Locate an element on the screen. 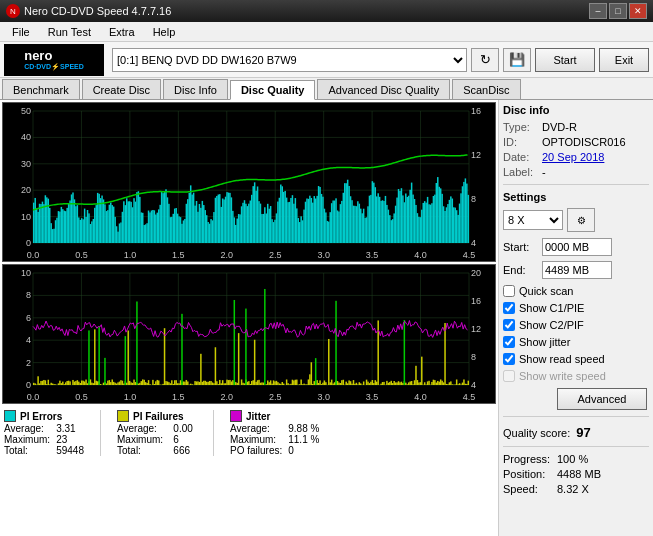  disc-type-value: DVD-R is located at coordinates (560, 127).